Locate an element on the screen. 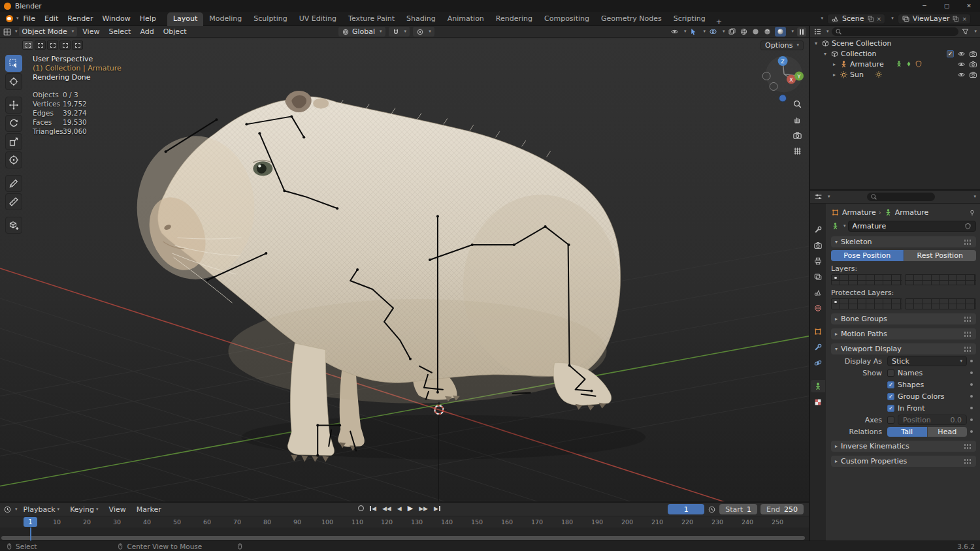 Image resolution: width=980 pixels, height=551 pixels. tab-layout: Layout is located at coordinates (186, 20).